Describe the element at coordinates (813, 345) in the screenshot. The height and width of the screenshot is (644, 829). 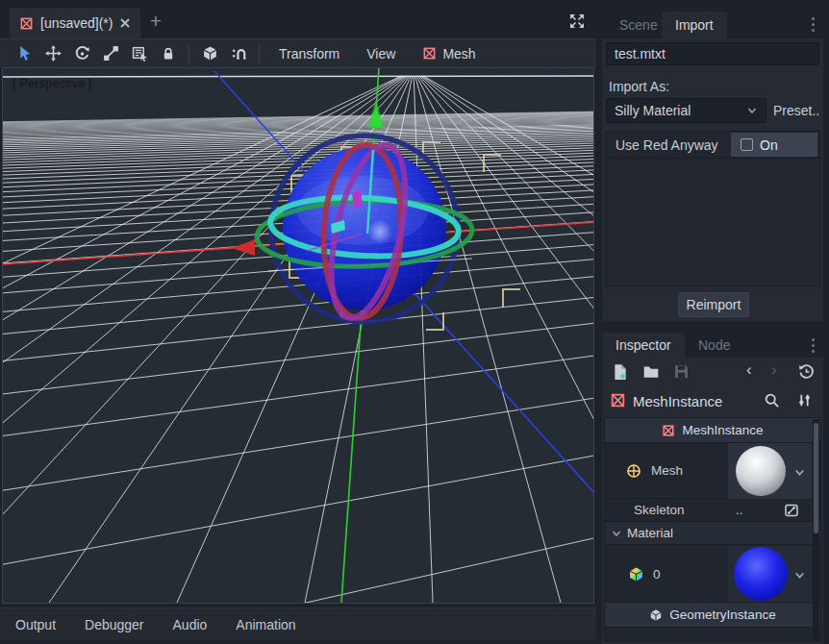
I see `inspector-menu-icon` at that location.